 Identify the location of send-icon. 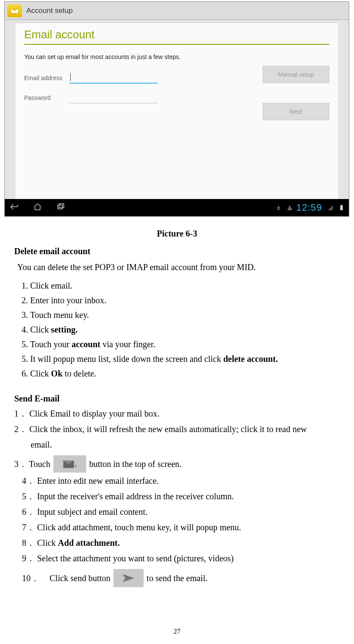
(128, 578).